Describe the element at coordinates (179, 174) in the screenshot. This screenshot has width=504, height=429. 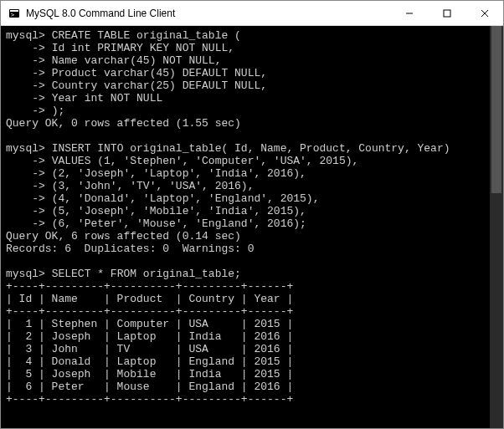
I see `sql-insert-line: (2, 'Joseph', 'Laptop', 'India', 2016),` at that location.